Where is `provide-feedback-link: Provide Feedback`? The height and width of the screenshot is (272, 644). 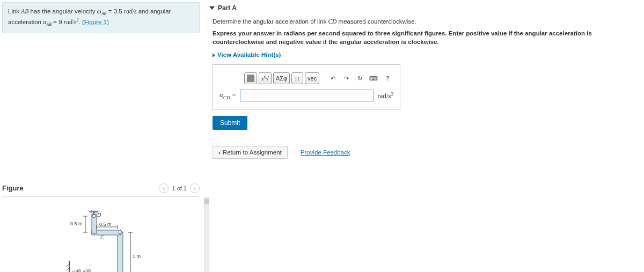 provide-feedback-link: Provide Feedback is located at coordinates (325, 152).